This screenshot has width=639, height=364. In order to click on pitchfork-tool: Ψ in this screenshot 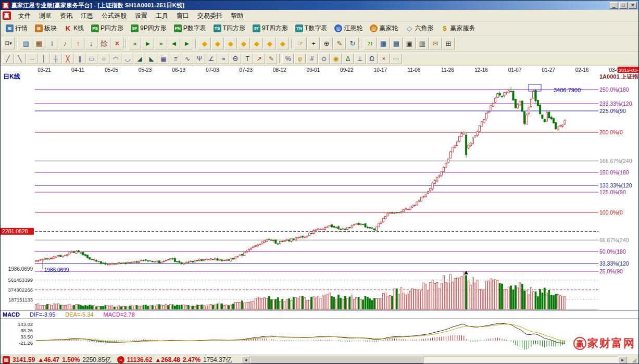, I will do `click(199, 59)`.